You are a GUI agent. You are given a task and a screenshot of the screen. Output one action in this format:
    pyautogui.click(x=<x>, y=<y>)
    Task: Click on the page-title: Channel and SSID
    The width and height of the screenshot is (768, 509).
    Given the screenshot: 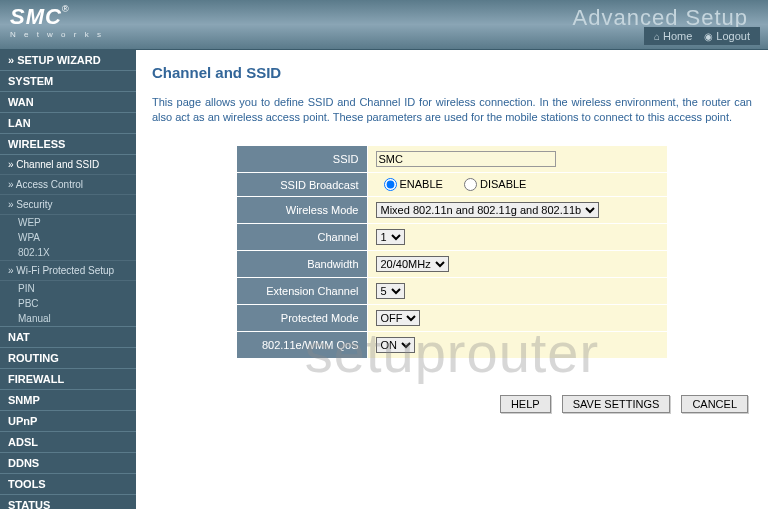 What is the action you would take?
    pyautogui.click(x=452, y=72)
    